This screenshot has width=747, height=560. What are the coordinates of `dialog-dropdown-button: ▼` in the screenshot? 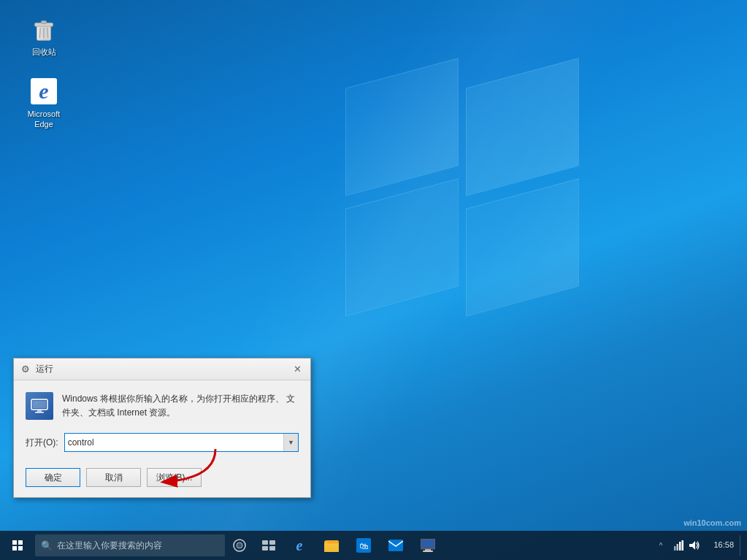 It's located at (291, 442).